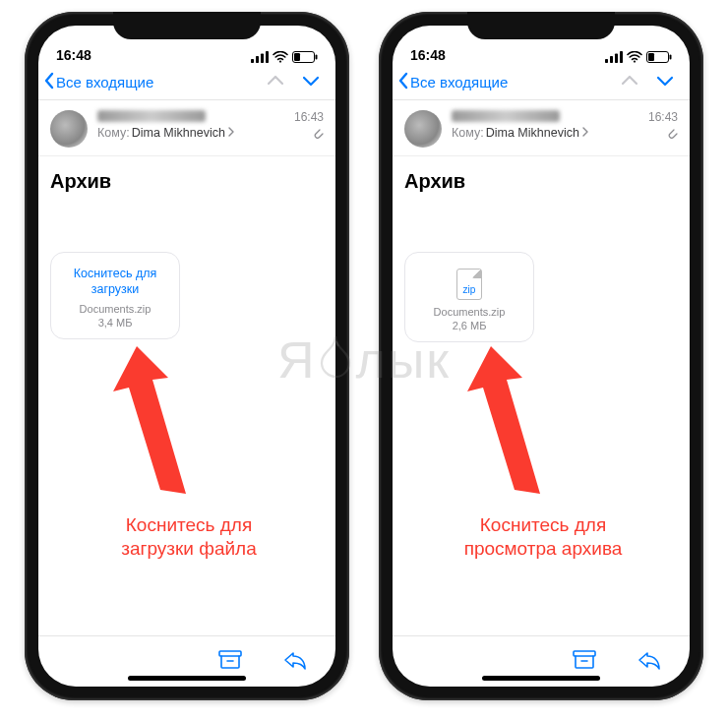  Describe the element at coordinates (115, 281) in the screenshot. I see `tap-to-download-text: Коснитесь для загрузки` at that location.